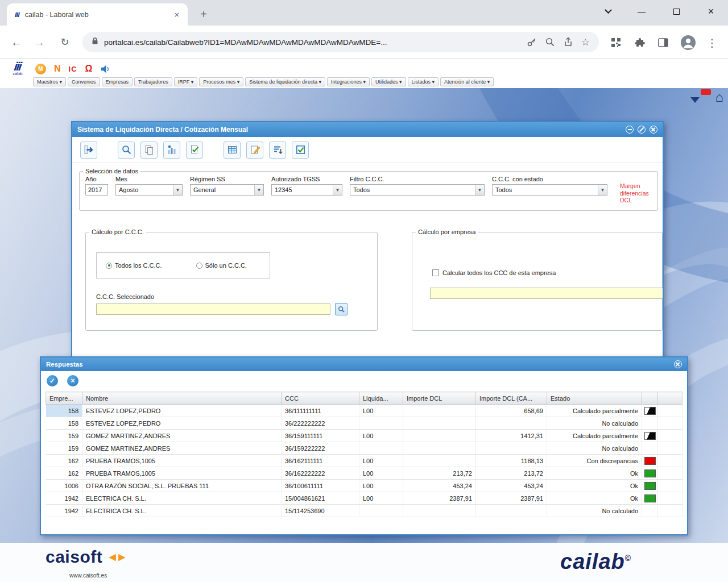 The width and height of the screenshot is (728, 582). I want to click on dialog-toolbar, so click(367, 150).